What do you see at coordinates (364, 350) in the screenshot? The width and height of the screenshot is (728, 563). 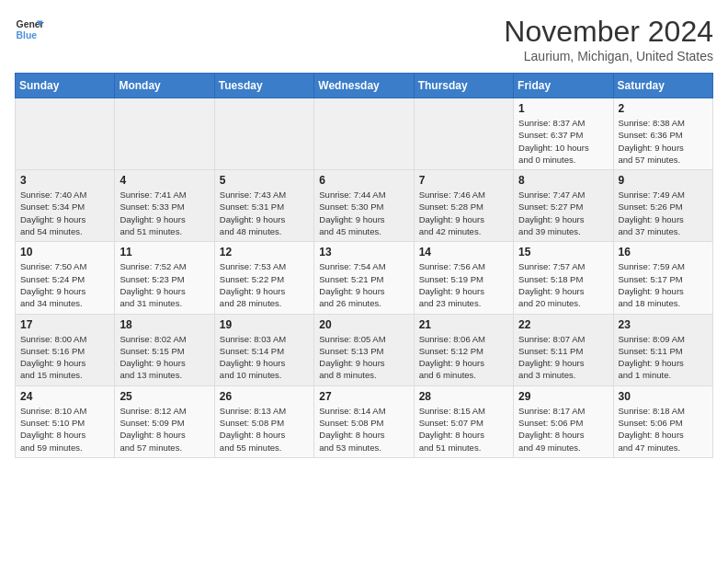 I see `calendar-cell: 20Sunrise: 8:05 AM Sunset: 5:13 PM Dayli…` at bounding box center [364, 350].